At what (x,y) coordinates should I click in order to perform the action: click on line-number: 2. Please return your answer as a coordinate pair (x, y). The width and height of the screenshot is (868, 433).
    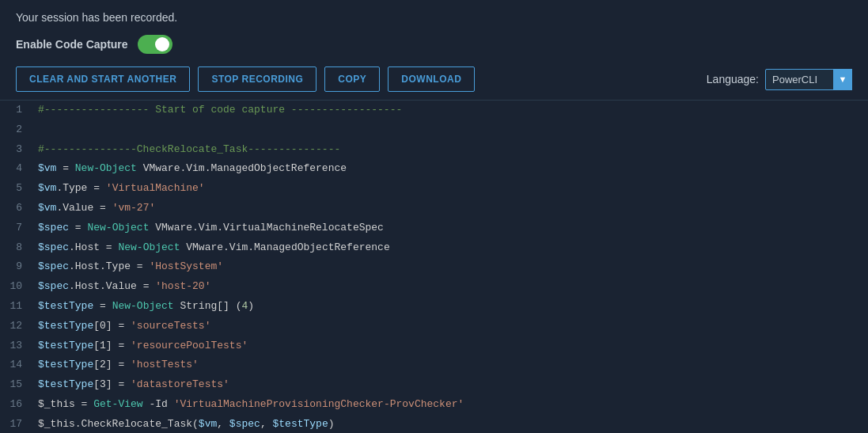
    Looking at the image, I should click on (16, 130).